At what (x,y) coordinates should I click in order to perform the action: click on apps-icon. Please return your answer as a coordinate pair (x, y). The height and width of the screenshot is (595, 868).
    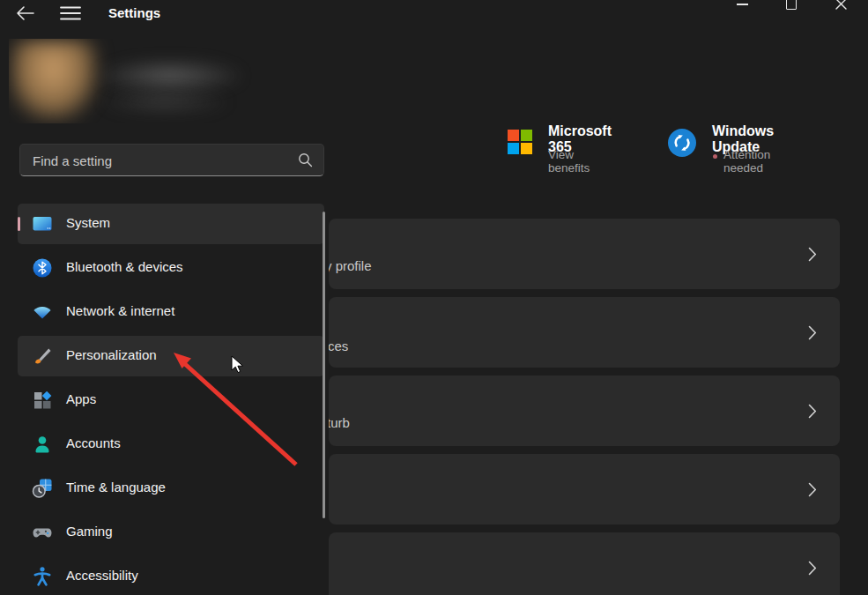
    Looking at the image, I should click on (42, 400).